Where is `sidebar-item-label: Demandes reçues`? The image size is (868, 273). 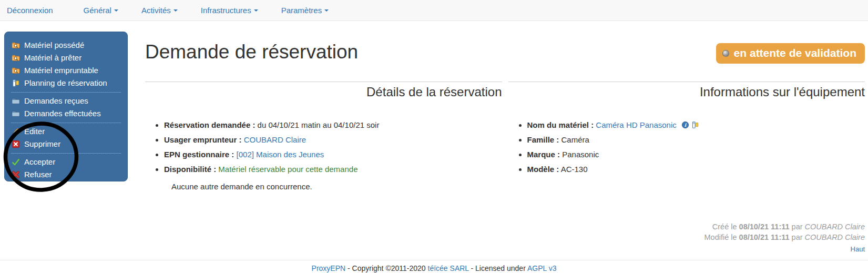 sidebar-item-label: Demandes reçues is located at coordinates (56, 101).